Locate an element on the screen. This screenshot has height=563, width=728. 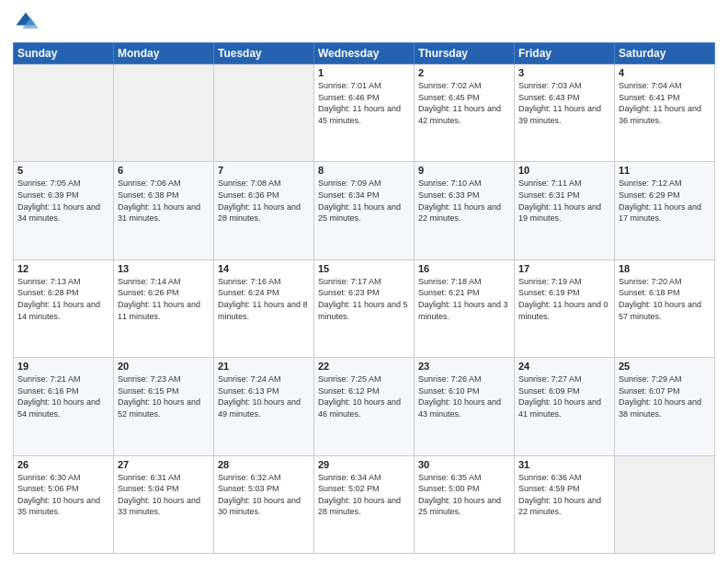
calendar-cell: 10Sunrise: 7:11 AMSunset: 6:31 PMDayligh… is located at coordinates (564, 211).